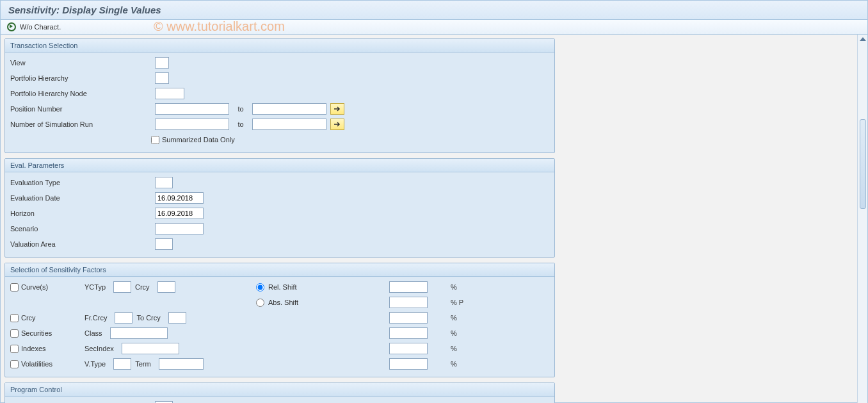 The width and height of the screenshot is (868, 403). What do you see at coordinates (192, 124) in the screenshot?
I see `sim-run-from-input` at bounding box center [192, 124].